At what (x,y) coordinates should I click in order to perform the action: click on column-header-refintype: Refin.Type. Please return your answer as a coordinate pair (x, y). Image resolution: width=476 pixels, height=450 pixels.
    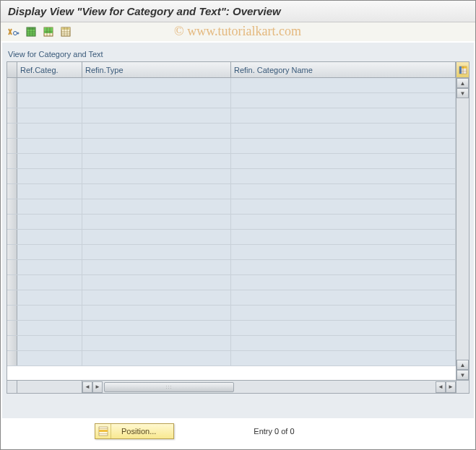
    Looking at the image, I should click on (157, 69).